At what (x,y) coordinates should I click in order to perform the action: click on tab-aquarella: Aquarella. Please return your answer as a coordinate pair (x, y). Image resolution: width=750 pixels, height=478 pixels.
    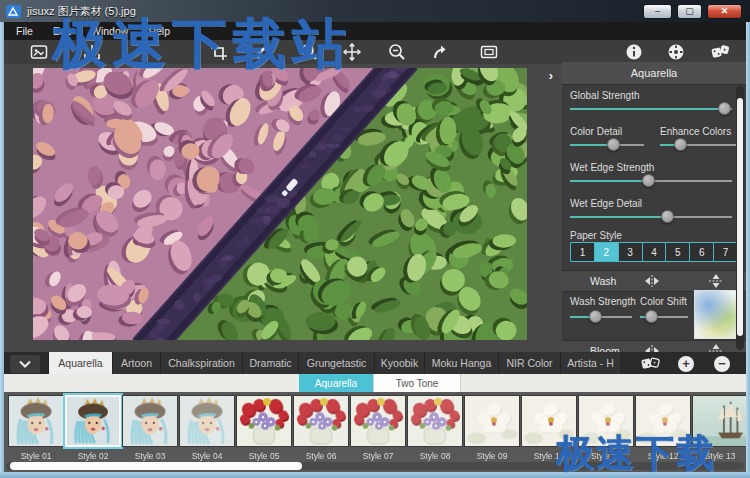
    Looking at the image, I should click on (80, 363).